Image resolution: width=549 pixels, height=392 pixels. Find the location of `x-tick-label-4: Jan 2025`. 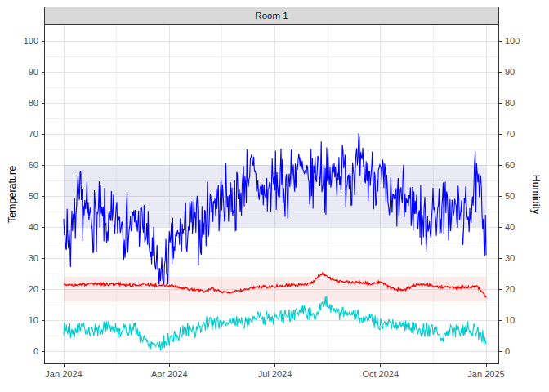

x-tick-label-4: Jan 2025 is located at coordinates (485, 374).